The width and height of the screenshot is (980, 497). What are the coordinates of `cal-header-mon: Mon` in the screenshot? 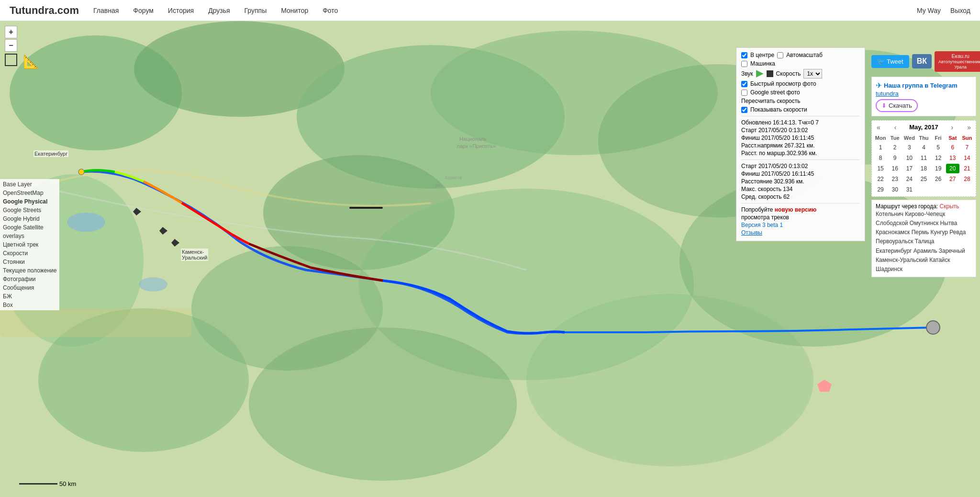 It's located at (880, 138).